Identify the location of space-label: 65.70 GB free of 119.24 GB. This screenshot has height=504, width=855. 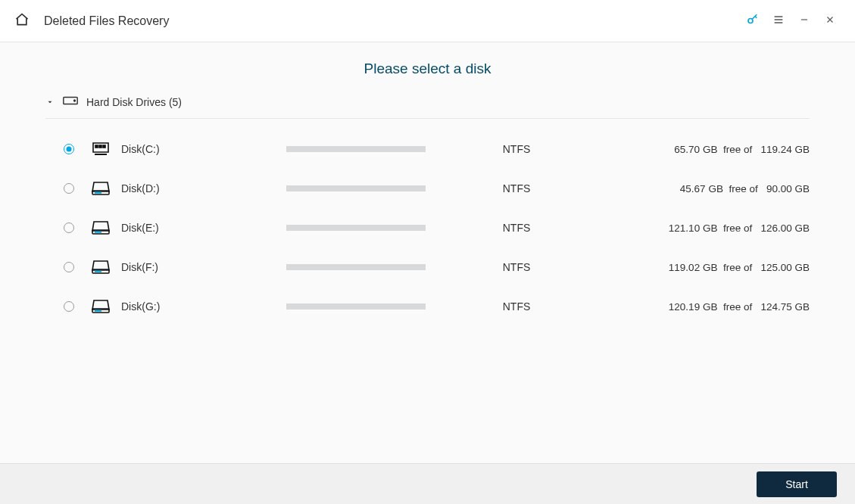
(709, 150).